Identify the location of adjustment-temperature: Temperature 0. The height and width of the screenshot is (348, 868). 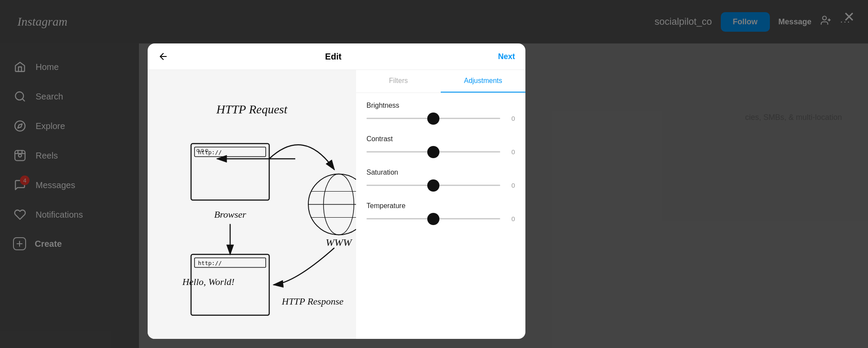
(441, 212).